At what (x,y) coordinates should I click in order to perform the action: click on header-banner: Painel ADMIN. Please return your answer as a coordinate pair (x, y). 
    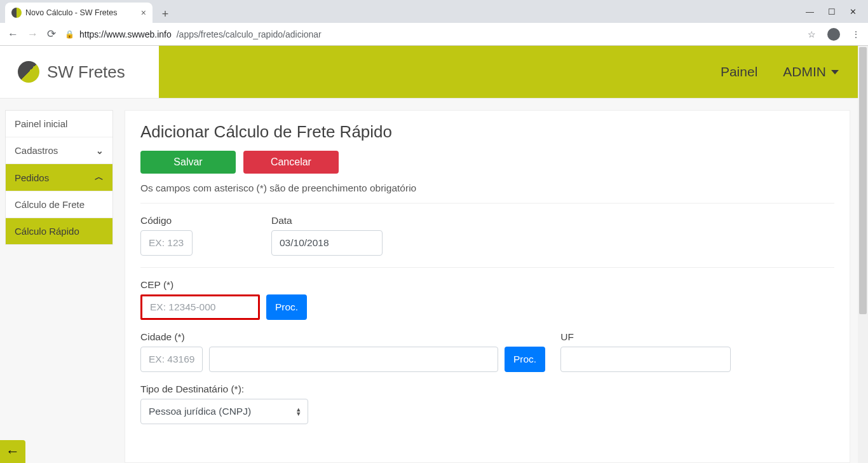
    Looking at the image, I should click on (513, 72).